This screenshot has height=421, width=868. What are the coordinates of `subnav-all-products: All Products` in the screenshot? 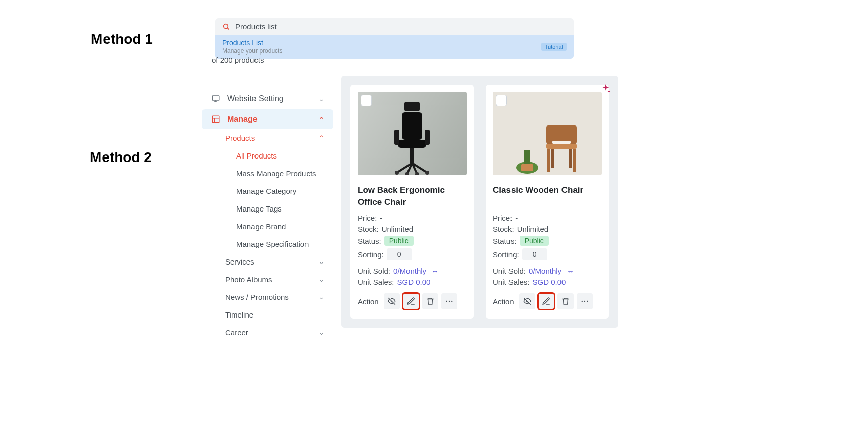 It's located at (280, 155).